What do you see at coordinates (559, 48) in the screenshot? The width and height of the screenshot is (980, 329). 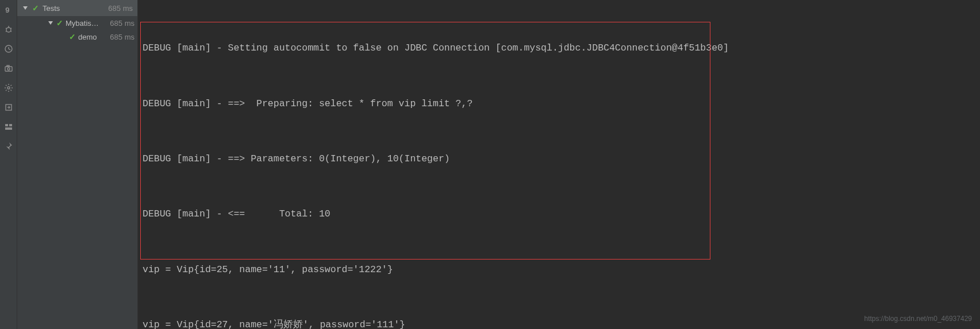 I see `console-line: DEBUG [main] - Setting autocommit to fal…` at bounding box center [559, 48].